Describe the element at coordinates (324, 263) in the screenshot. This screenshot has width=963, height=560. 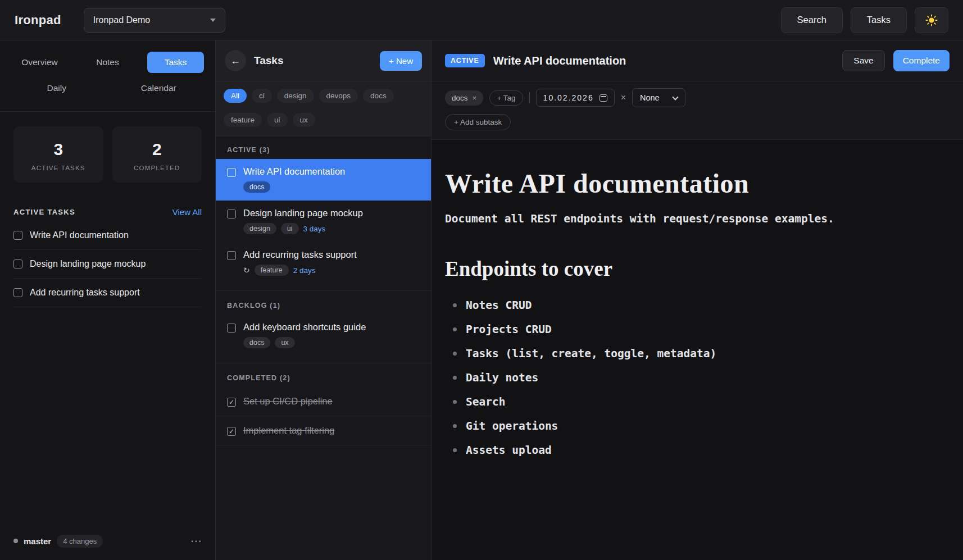
I see `task-row-add-recurring-tasks-support: Add recurring tasks support ↻ feature 2 …` at that location.